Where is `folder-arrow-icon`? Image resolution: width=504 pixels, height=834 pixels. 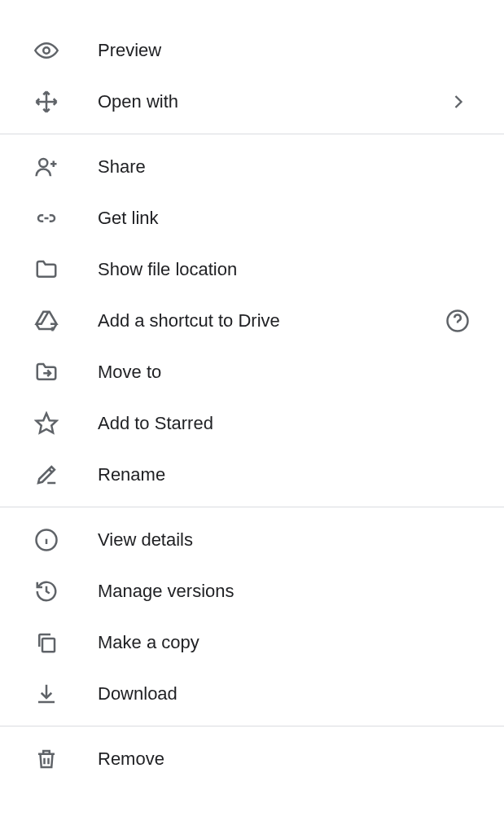 folder-arrow-icon is located at coordinates (66, 372).